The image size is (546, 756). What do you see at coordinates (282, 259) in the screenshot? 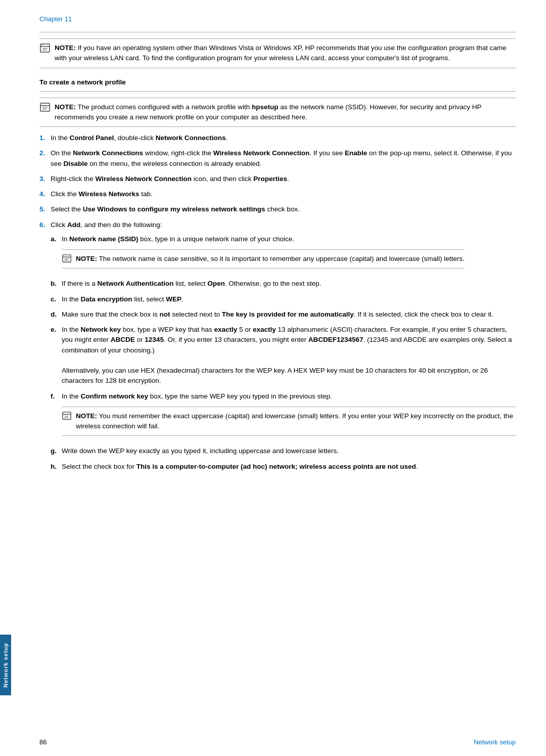
I see `inner-note-content-3: The network name is case sensitive, so i…` at bounding box center [282, 259].